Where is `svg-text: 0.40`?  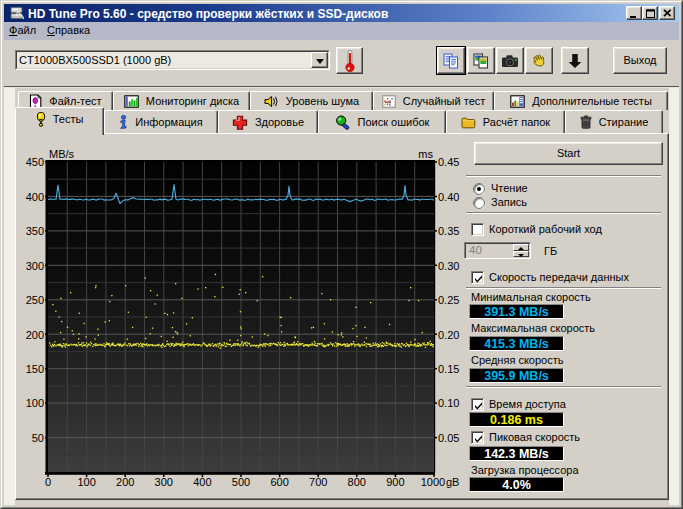 svg-text: 0.40 is located at coordinates (448, 197).